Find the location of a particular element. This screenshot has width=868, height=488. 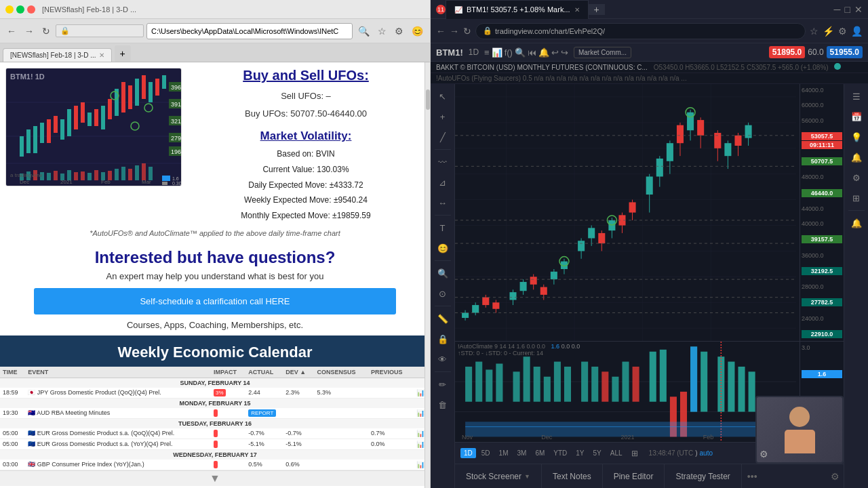

minimize-btn is located at coordinates (9, 9).